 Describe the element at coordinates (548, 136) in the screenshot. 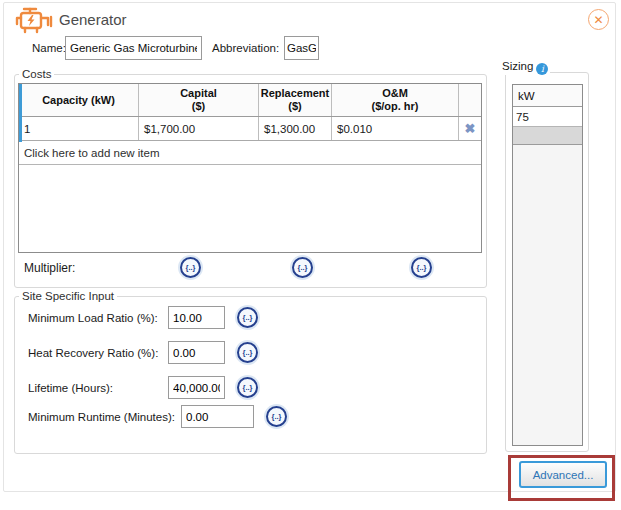

I see `sizing-empty-row` at that location.